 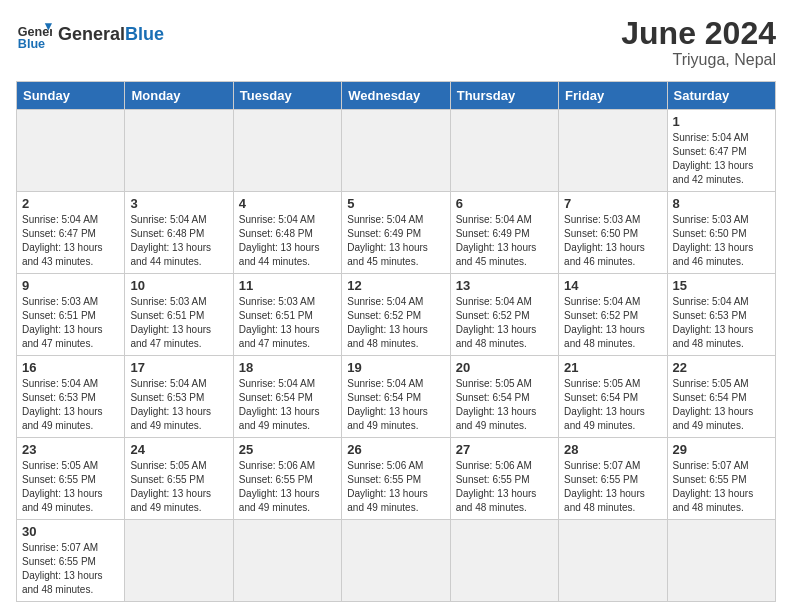 What do you see at coordinates (698, 42) in the screenshot?
I see `title-block: June 2024 Triyuga, Nepal` at bounding box center [698, 42].